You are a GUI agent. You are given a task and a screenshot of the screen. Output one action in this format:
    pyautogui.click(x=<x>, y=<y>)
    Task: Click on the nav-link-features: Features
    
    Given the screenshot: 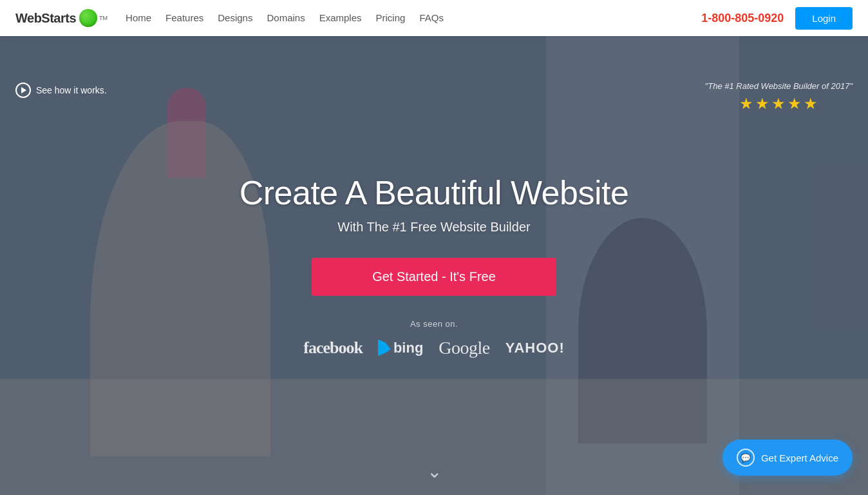 What is the action you would take?
    pyautogui.click(x=184, y=18)
    